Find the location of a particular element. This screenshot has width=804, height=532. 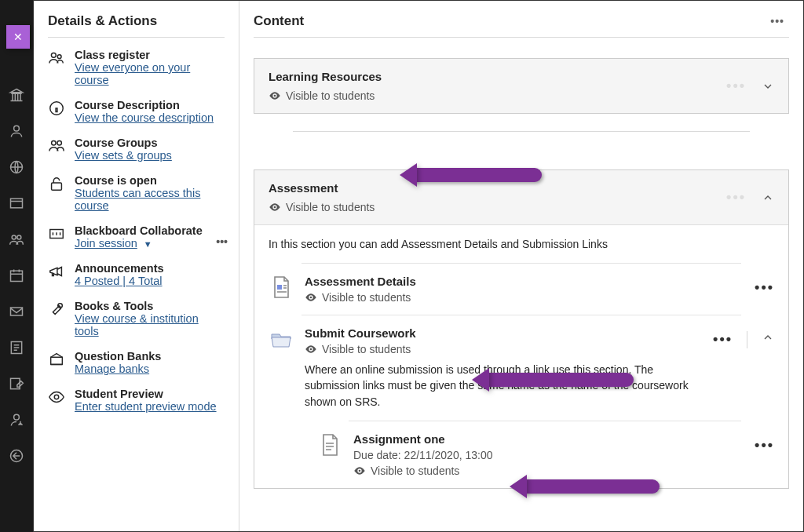

bank-icon is located at coordinates (57, 359).